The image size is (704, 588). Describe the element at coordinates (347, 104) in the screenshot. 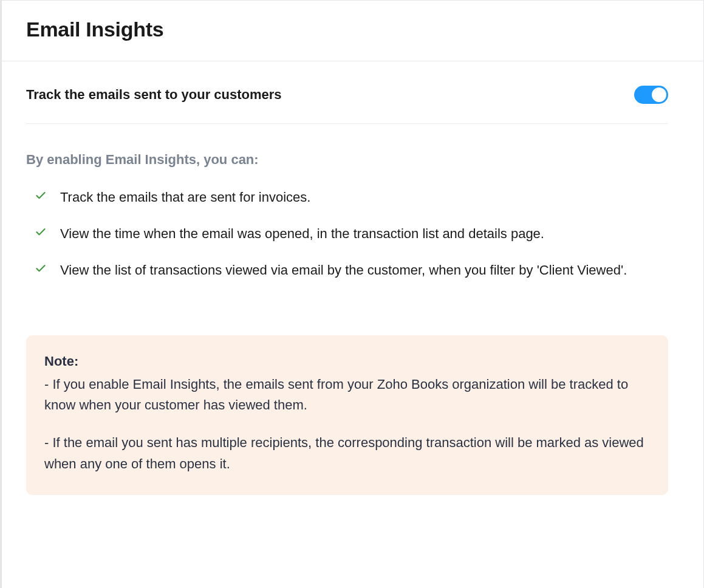

I see `track-emails-toggle-row: Track the emails sent to your customers` at that location.